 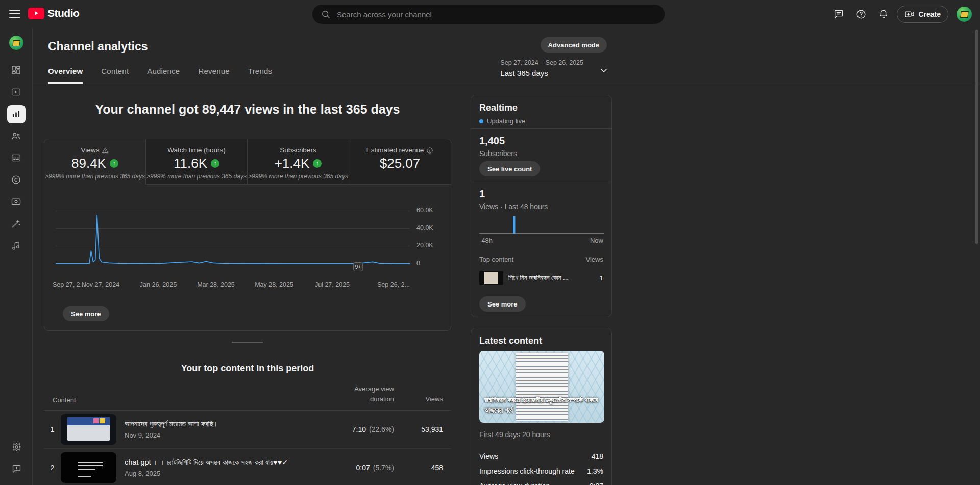 What do you see at coordinates (163, 75) in the screenshot?
I see `tab-audience: Audience` at bounding box center [163, 75].